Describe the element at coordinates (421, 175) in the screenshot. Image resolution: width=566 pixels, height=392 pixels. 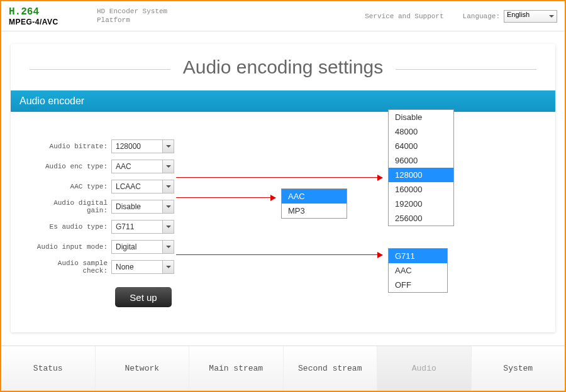
I see `option-128000: 128000` at that location.